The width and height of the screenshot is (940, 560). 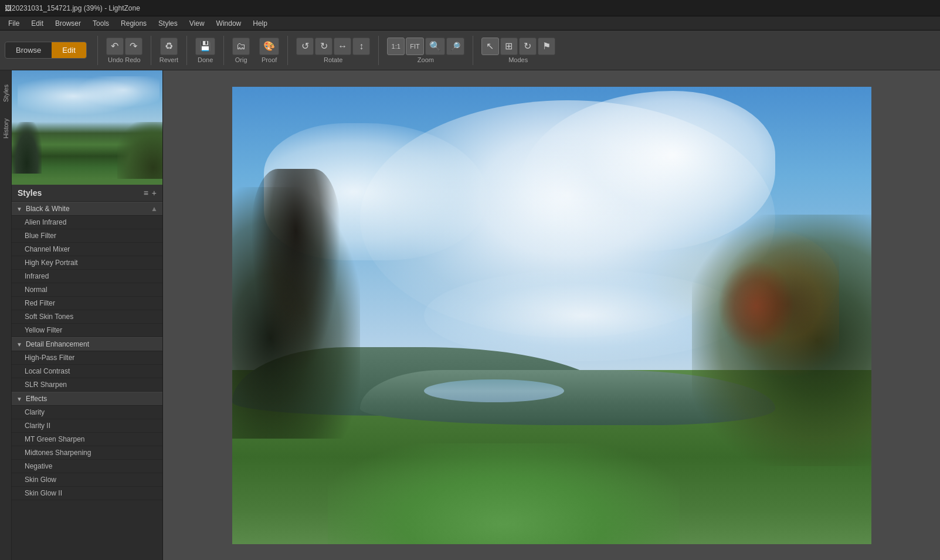 What do you see at coordinates (87, 426) in the screenshot?
I see `style-clarity-ii: Clarity II` at bounding box center [87, 426].